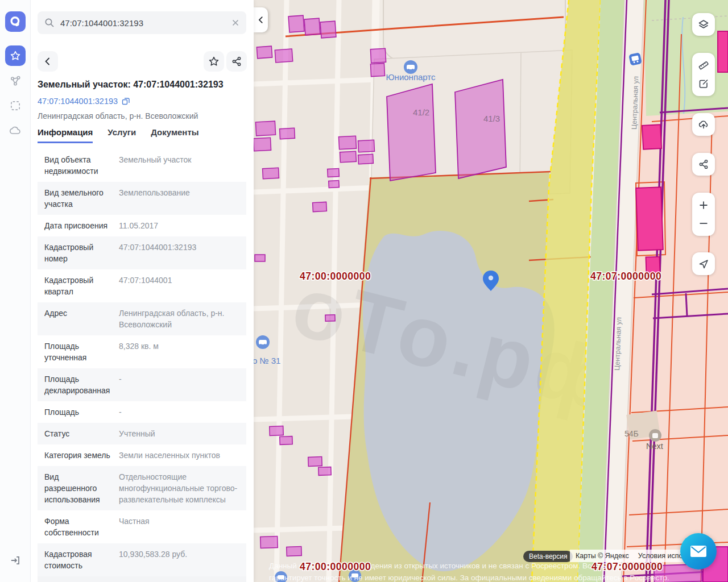 The image size is (728, 582). Describe the element at coordinates (122, 135) in the screenshot. I see `tab-services: Услуги` at that location.